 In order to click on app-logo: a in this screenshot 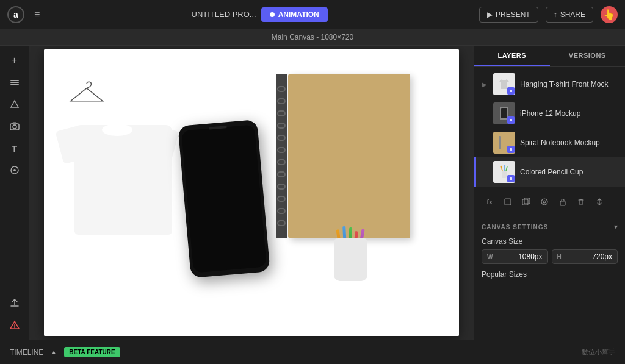, I will do `click(16, 15)`.